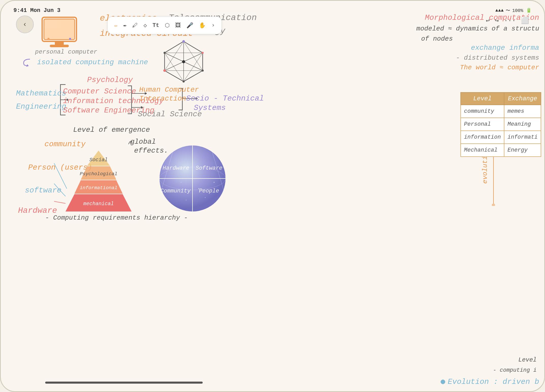 The width and height of the screenshot is (545, 392). Describe the element at coordinates (66, 52) in the screenshot. I see `personal-computer-label: personal computer` at that location.